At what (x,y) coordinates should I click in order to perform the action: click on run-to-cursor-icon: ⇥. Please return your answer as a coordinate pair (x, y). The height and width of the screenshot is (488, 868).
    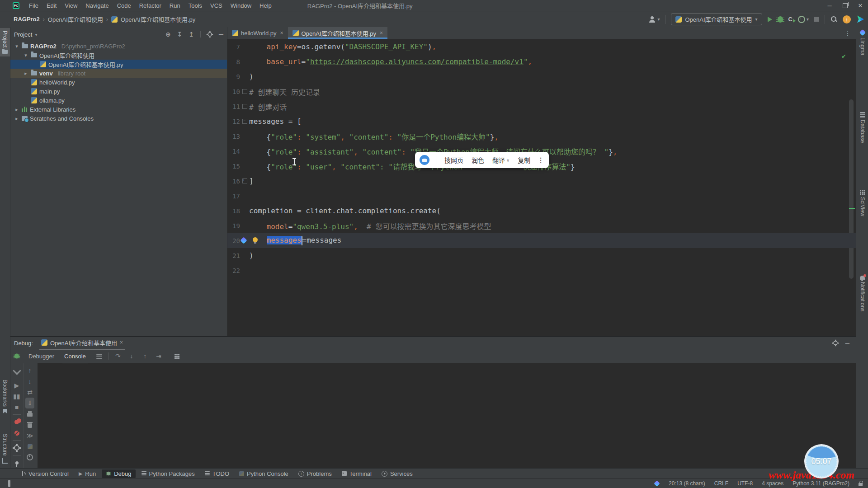
    Looking at the image, I should click on (159, 356).